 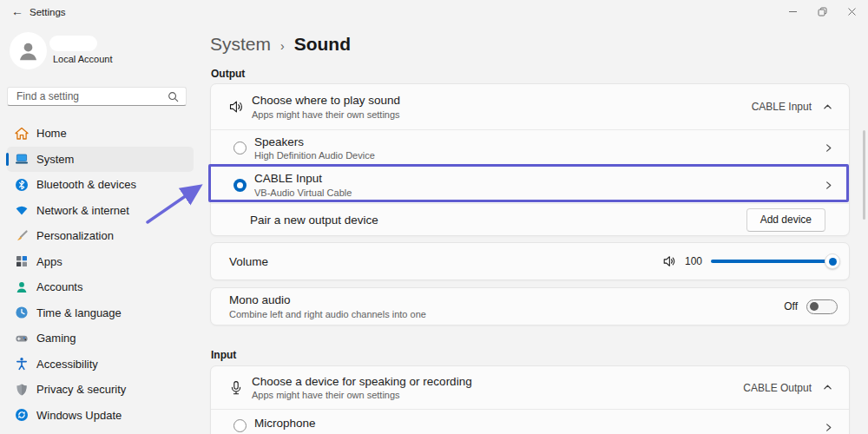 I want to click on accessibility-person-icon, so click(x=22, y=364).